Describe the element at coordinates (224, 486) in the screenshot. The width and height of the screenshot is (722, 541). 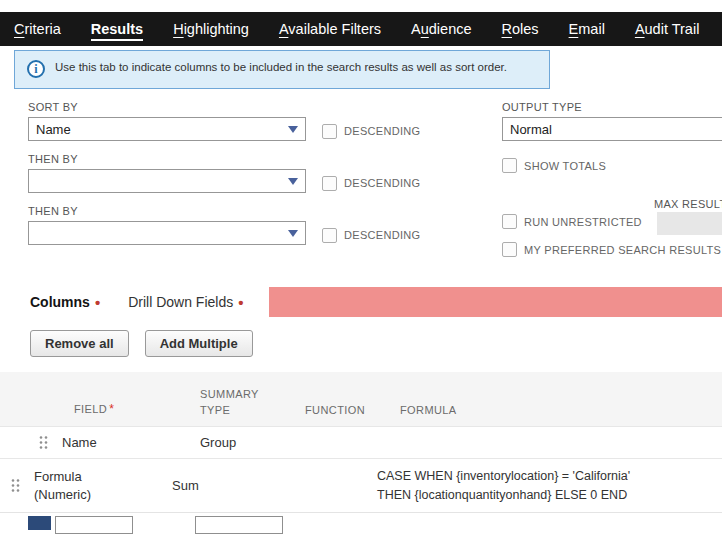
I see `cell-summary-type: Sum` at that location.